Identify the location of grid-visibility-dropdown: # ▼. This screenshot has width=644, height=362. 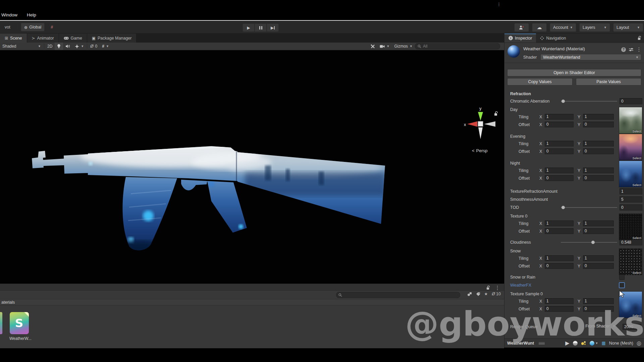
(105, 46).